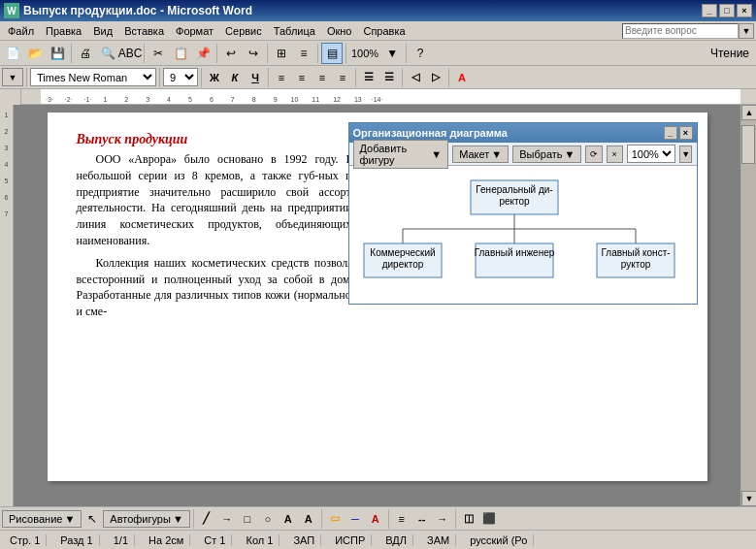 The height and width of the screenshot is (549, 756). What do you see at coordinates (744, 11) in the screenshot?
I see `close-button: ×` at bounding box center [744, 11].